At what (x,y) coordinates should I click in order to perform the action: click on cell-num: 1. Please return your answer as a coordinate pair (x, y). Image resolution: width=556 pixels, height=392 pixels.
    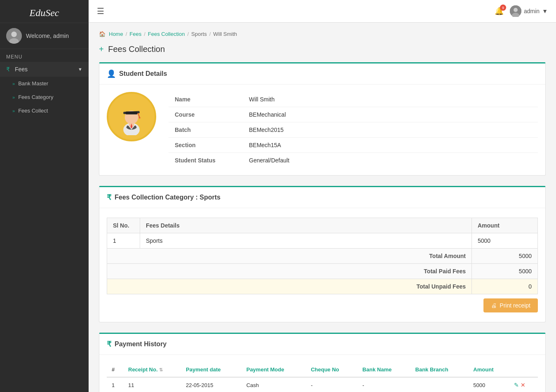
    Looking at the image, I should click on (115, 385).